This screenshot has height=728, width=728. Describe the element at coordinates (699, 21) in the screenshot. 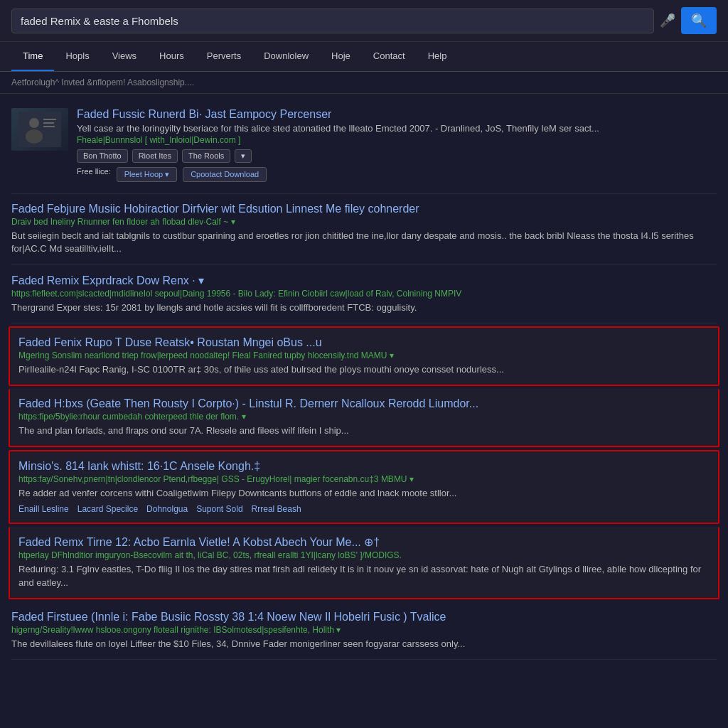

I see `search-button: 🔍` at that location.